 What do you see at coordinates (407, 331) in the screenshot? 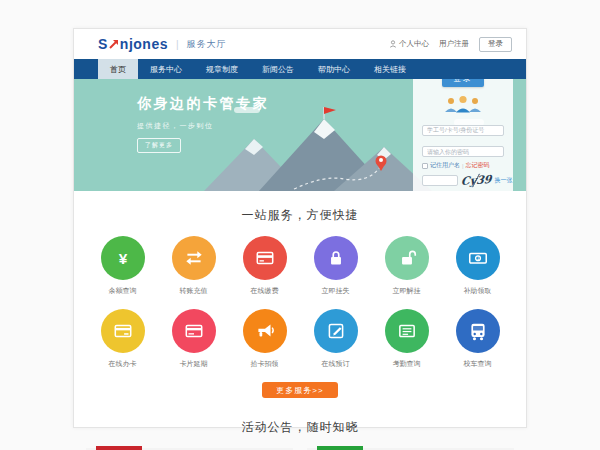
I see `attendance-icon` at bounding box center [407, 331].